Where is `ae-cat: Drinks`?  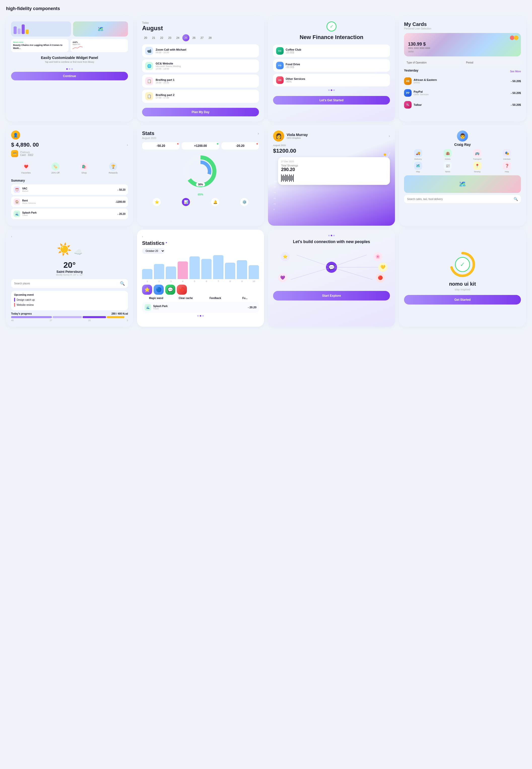
ae-cat: Drinks is located at coordinates (425, 83).